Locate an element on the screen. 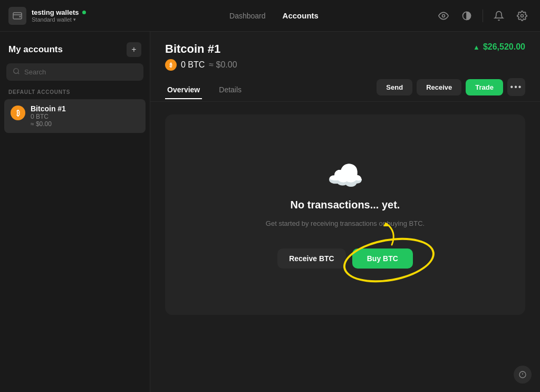  account-price-section: ▲ $26,520.00 is located at coordinates (499, 47).